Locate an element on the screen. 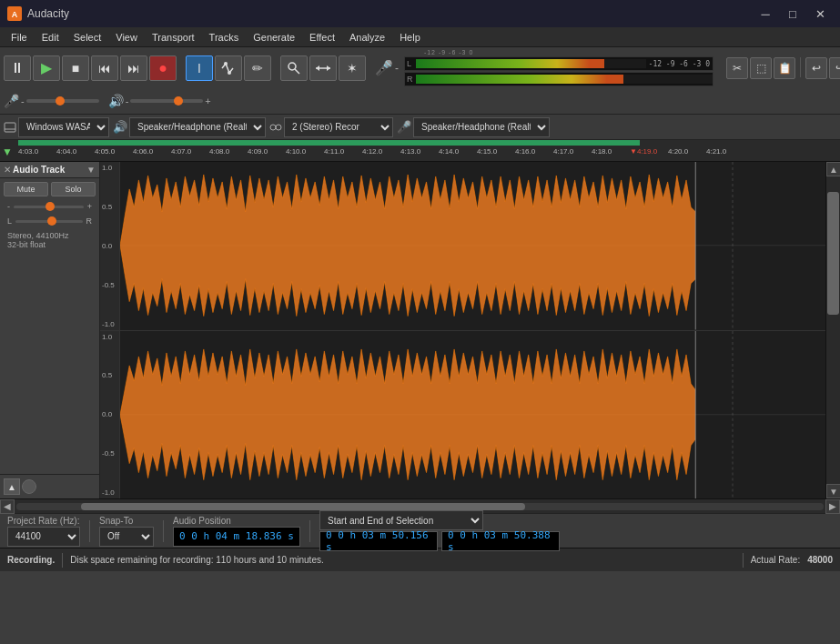  mic-volume-thumb is located at coordinates (60, 101).